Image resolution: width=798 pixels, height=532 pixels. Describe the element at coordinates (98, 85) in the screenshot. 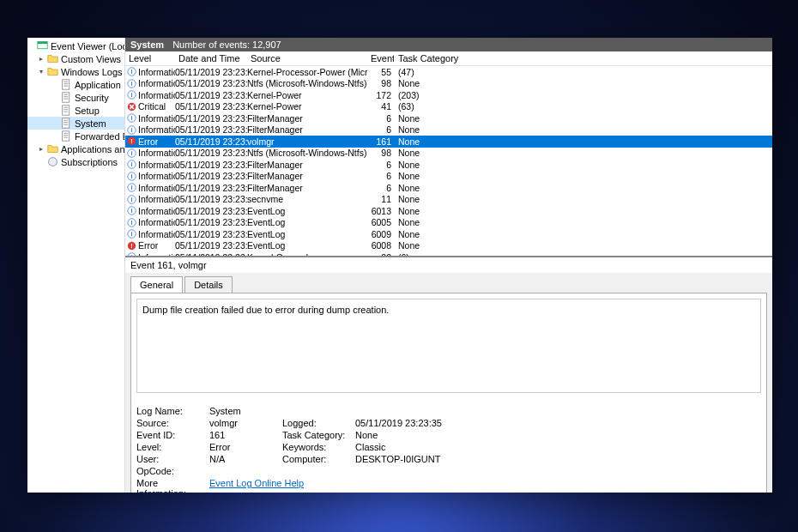

I see `tree-item-label: Application` at that location.